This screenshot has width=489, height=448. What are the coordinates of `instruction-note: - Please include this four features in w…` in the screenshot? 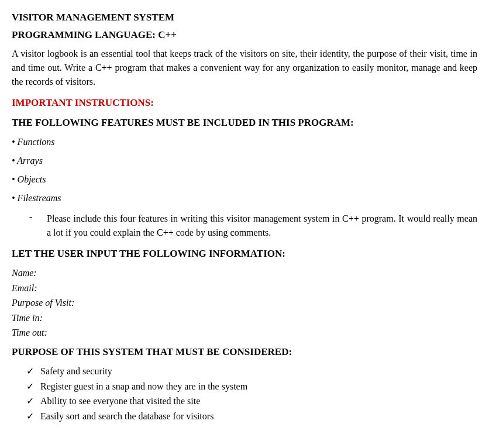 It's located at (253, 226).